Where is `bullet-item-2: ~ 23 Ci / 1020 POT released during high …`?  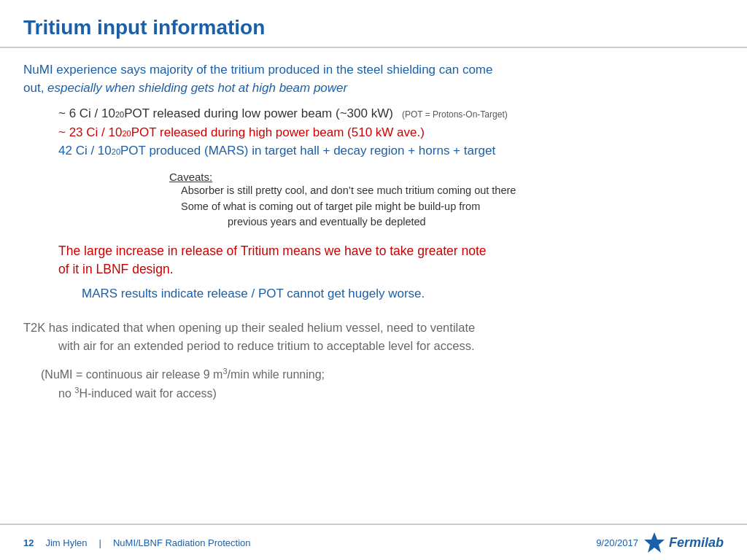
bullet-item-2: ~ 23 Ci / 1020 POT released during high … is located at coordinates (391, 133).